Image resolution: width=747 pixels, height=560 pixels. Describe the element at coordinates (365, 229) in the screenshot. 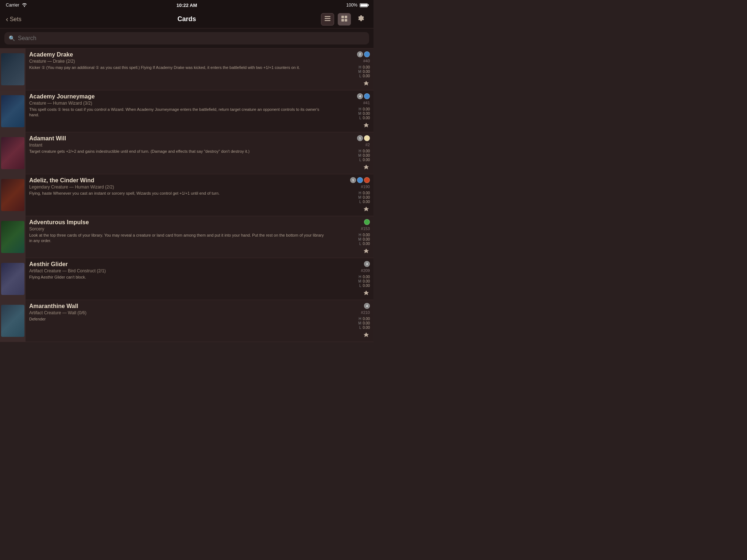

I see `card-number: #153` at that location.